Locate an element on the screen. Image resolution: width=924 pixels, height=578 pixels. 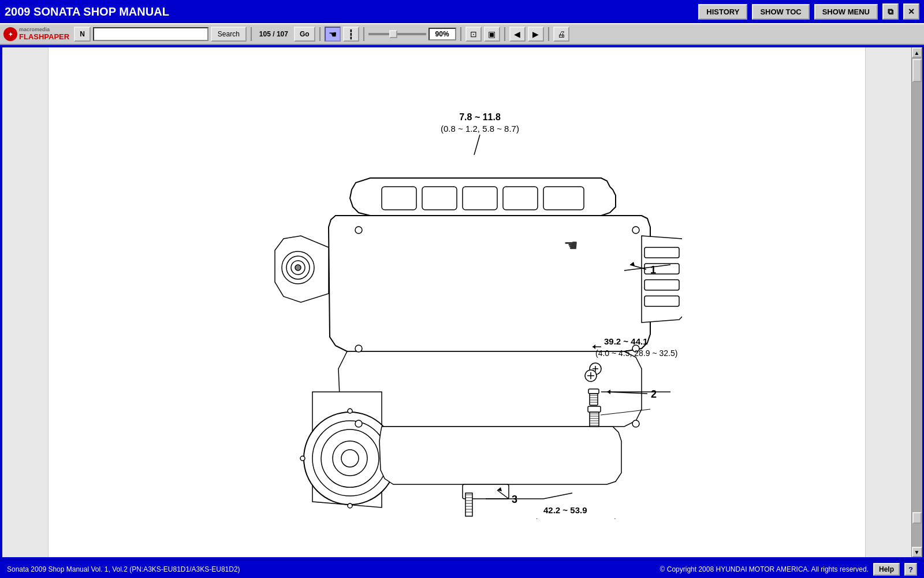
right-margin is located at coordinates (888, 302).